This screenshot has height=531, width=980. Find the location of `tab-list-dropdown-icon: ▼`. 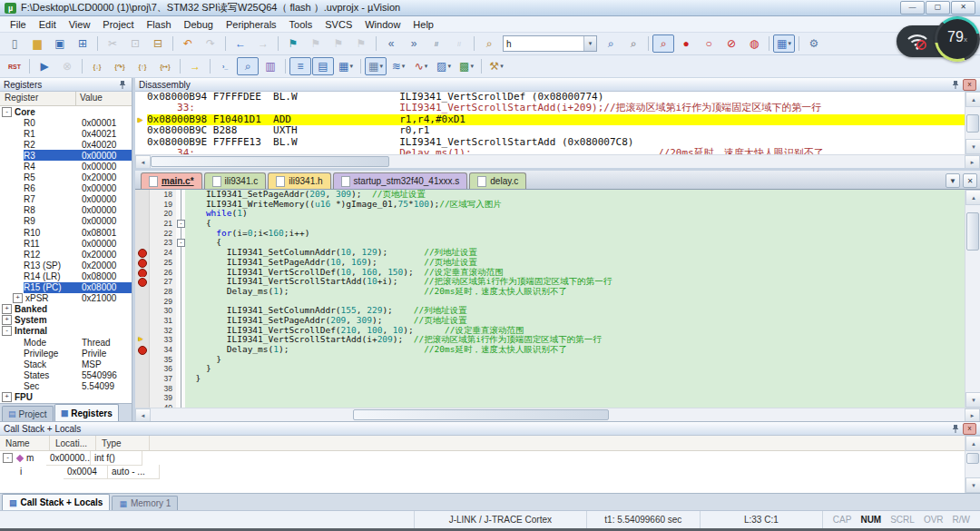

tab-list-dropdown-icon: ▼ is located at coordinates (953, 181).